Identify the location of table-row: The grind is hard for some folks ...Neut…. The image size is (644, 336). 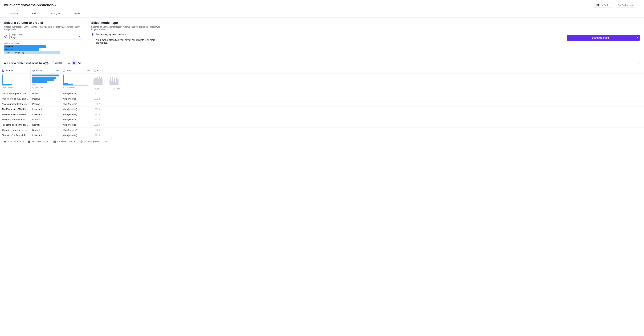
(322, 120).